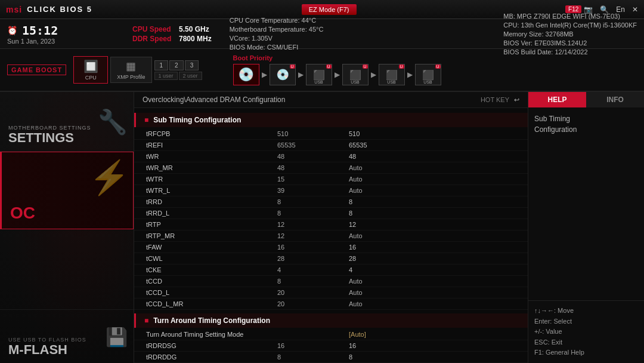  I want to click on row-twtr-l: tWTR_L 39 Auto, so click(331, 191).